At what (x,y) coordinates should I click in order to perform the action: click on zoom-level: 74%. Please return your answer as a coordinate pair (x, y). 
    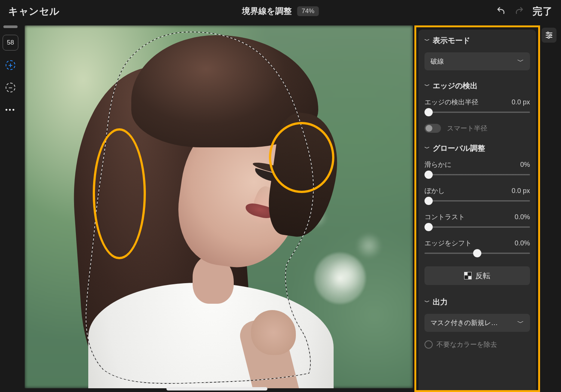
    Looking at the image, I should click on (308, 11).